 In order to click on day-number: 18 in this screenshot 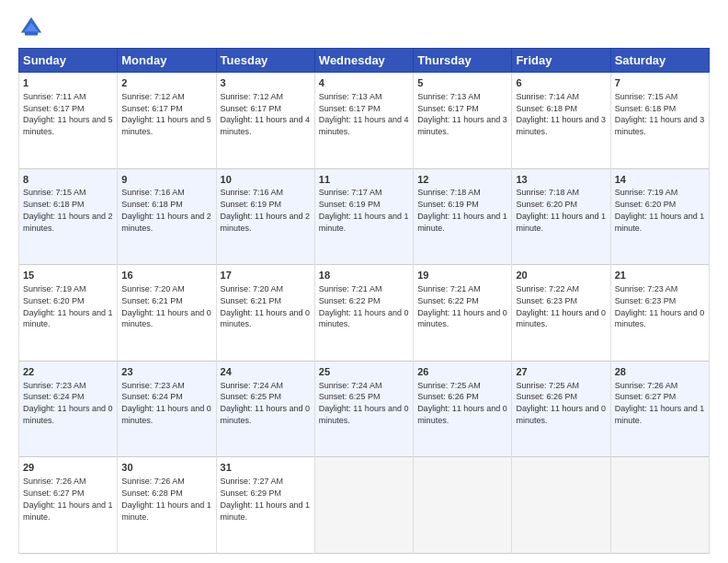, I will do `click(364, 276)`.